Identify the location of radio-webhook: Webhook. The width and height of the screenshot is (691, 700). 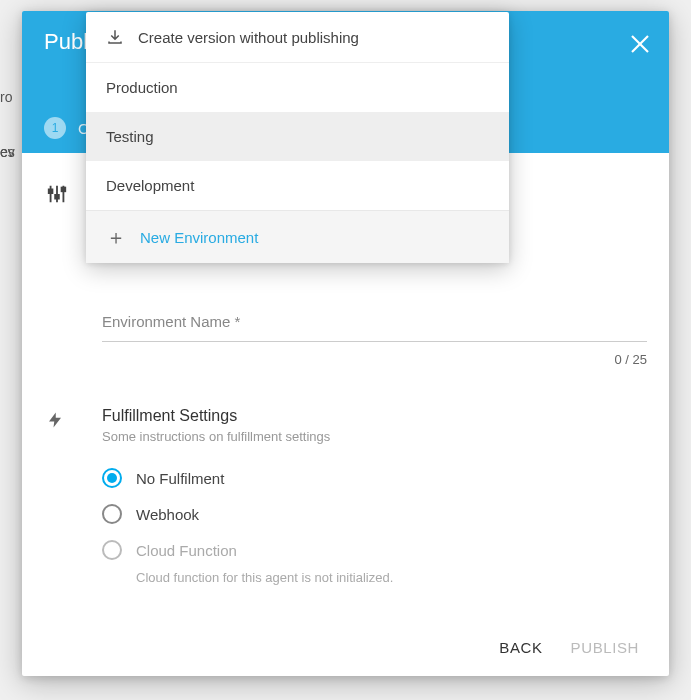
(374, 514).